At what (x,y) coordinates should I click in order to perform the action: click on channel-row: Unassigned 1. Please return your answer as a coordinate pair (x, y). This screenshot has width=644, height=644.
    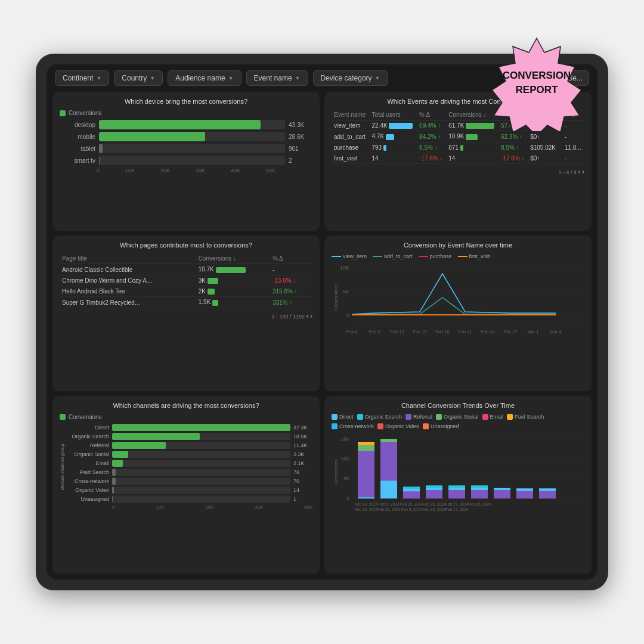
    Looking at the image, I should click on (190, 499).